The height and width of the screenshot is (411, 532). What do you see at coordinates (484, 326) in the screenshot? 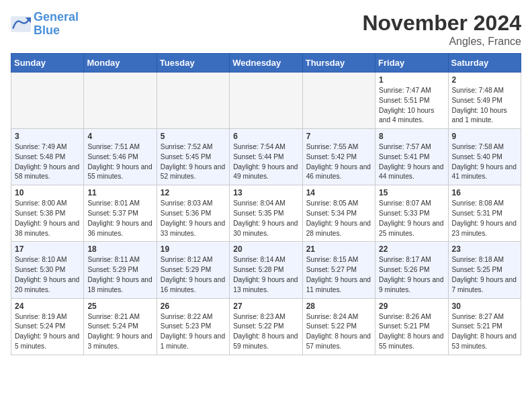
I see `calendar-cell: 30Sunrise: 8:27 AMSunset: 5:21 PMDayligh…` at bounding box center [484, 326].